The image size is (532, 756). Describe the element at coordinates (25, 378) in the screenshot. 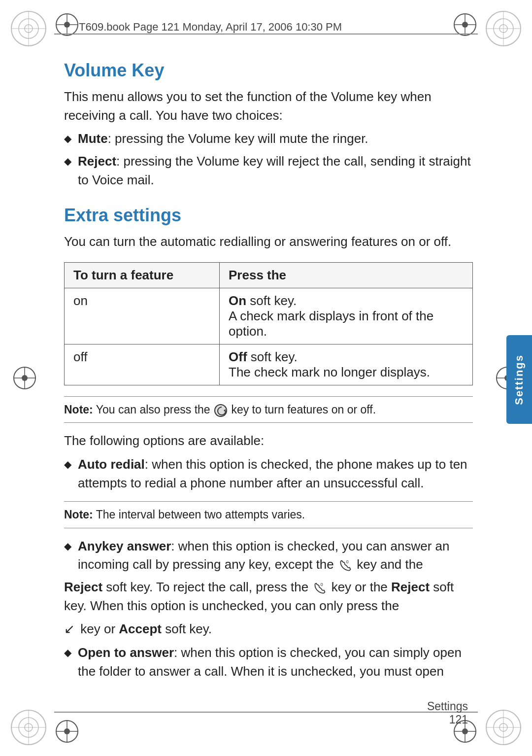

I see `reg-mark-mid-left` at that location.